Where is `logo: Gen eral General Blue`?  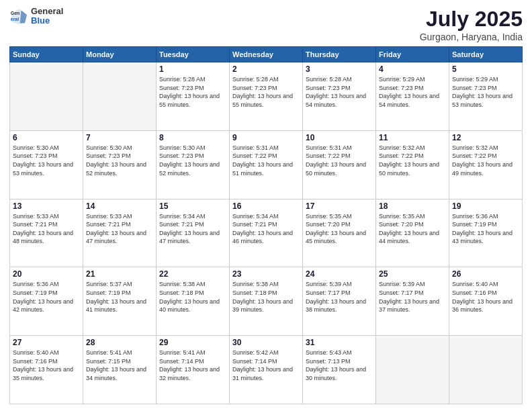
logo: Gen eral General Blue is located at coordinates (36, 16).